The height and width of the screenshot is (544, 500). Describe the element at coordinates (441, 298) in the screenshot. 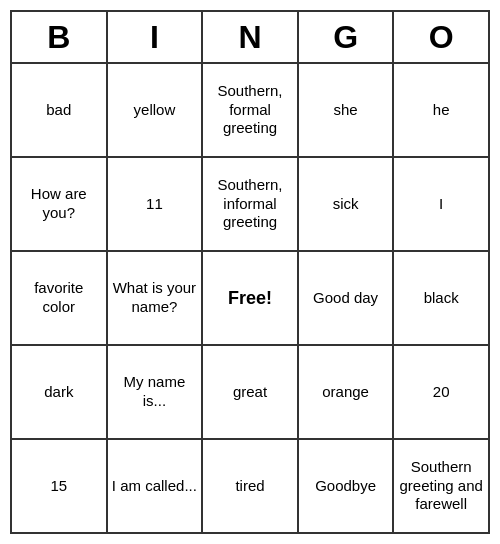

I see `bingo-cell-2-4: black` at that location.